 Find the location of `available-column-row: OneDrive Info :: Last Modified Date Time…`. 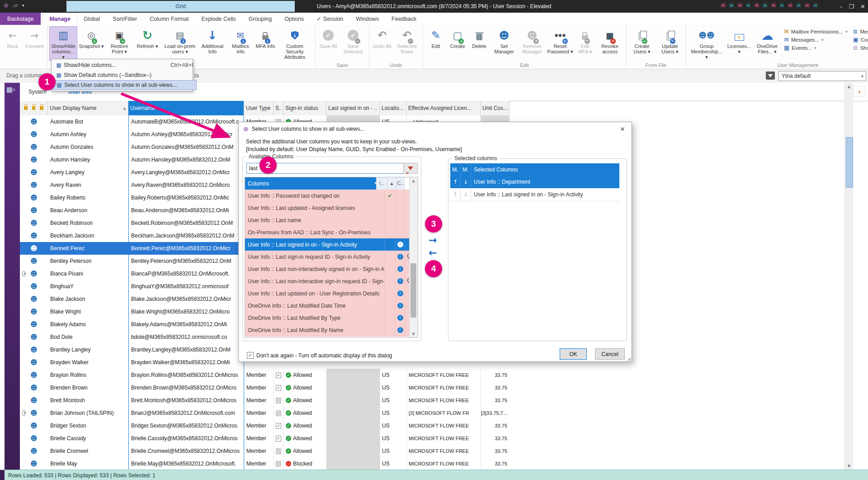

available-column-row: OneDrive Info :: Last Modified Date Time… is located at coordinates (327, 306).